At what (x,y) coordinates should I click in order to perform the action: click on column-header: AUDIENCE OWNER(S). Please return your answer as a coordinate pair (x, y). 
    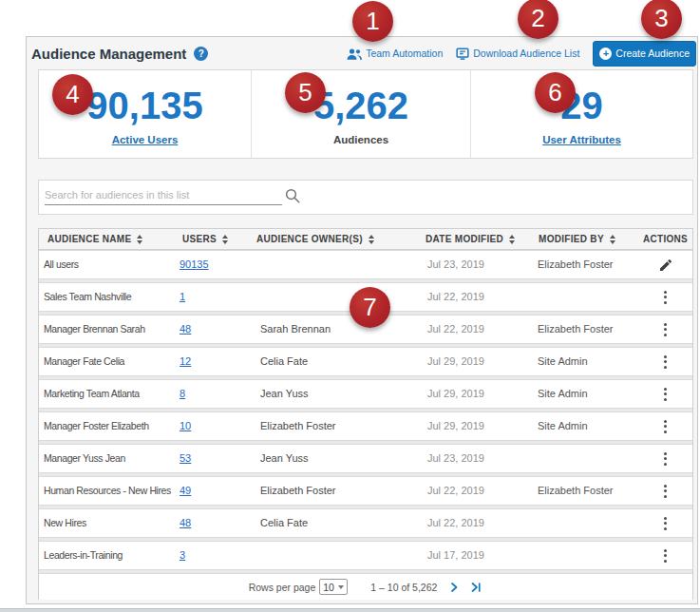
    Looking at the image, I should click on (323, 239).